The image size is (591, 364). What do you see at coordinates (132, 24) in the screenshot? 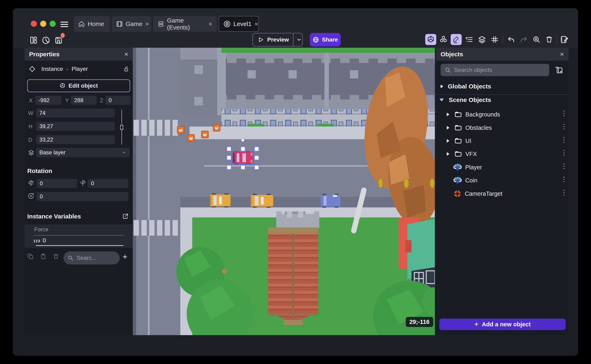
I see `tab-game: Game ×` at bounding box center [132, 24].